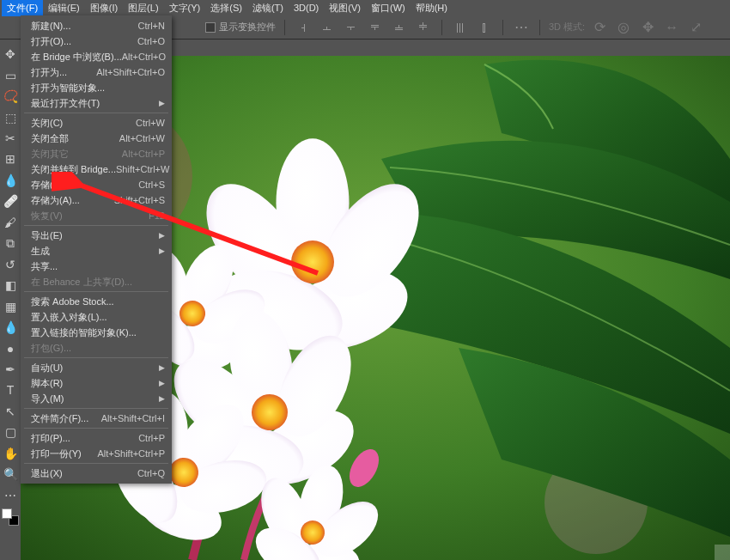 This screenshot has height=560, width=730. Describe the element at coordinates (306, 8) in the screenshot. I see `menu-3d: 3D(D)` at that location.